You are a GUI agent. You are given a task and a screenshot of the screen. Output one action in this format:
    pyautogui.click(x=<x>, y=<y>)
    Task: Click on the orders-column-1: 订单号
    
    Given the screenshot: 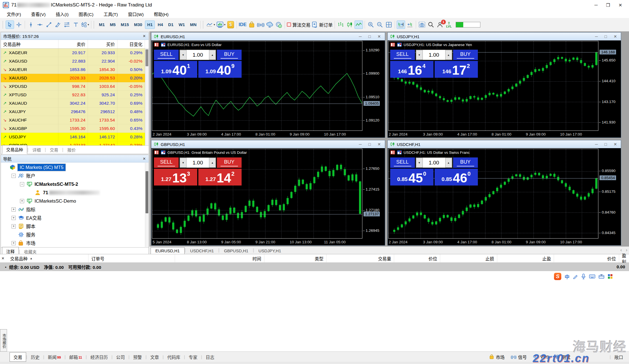 What is the action you would take?
    pyautogui.click(x=132, y=258)
    